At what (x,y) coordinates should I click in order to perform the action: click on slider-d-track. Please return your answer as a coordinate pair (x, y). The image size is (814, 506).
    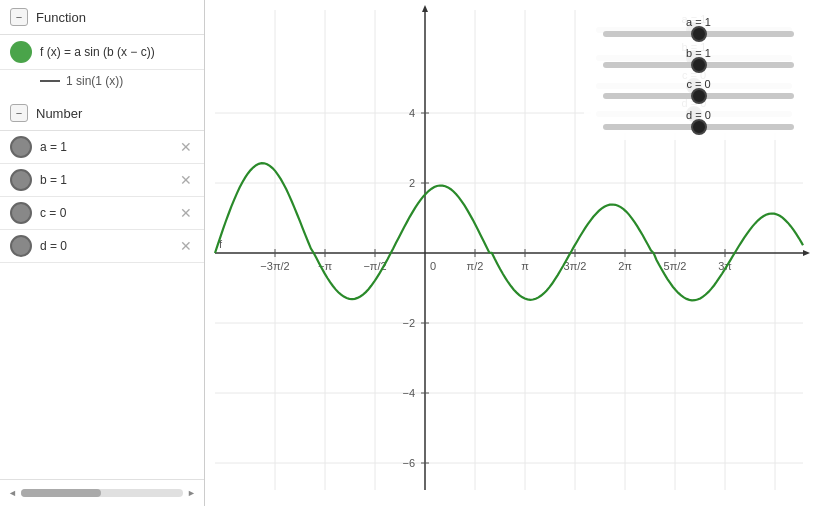
    Looking at the image, I should click on (698, 127).